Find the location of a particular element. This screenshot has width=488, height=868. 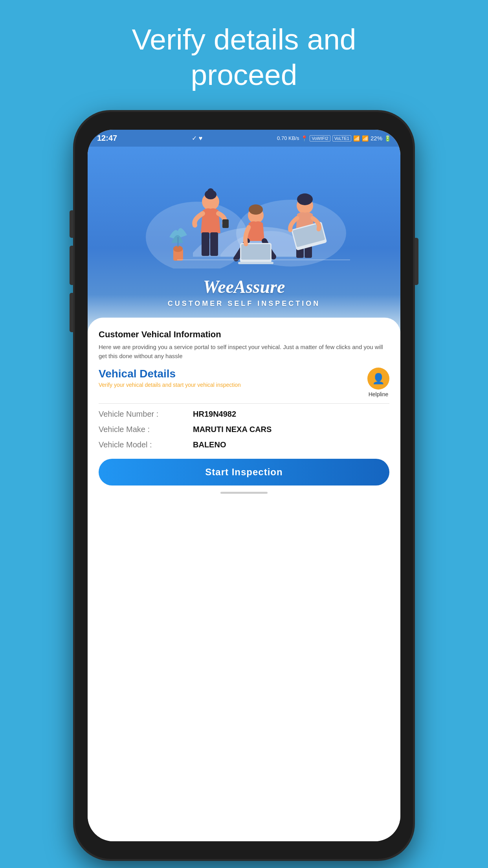

status-bar: 12:47 ✓ ♥ 0.70 KB/s 📍 VoWIFI2 VoLTE1 📶 📶… is located at coordinates (244, 138).